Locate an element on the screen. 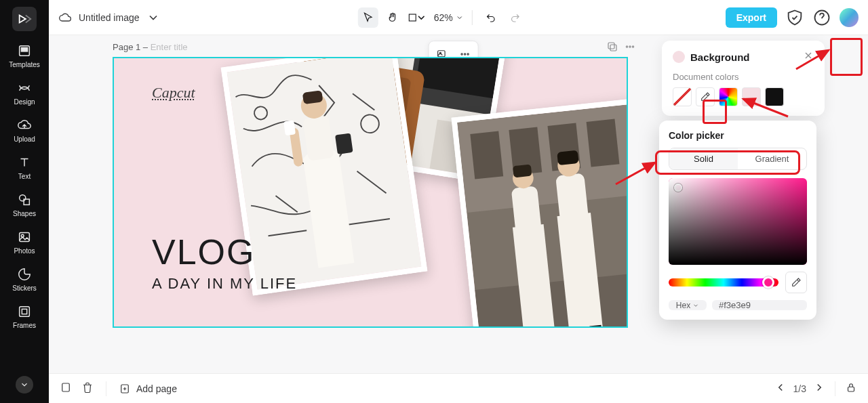 The image size is (868, 403). rail-label: Frames is located at coordinates (24, 325).